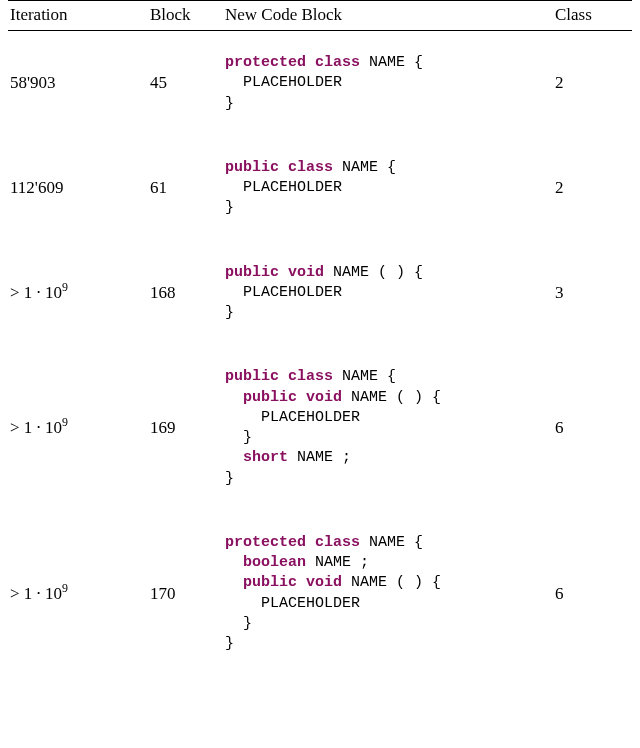 This screenshot has width=640, height=748. I want to click on code-block: public void NAME ( ) { PLACEHOLDER }, so click(390, 294).